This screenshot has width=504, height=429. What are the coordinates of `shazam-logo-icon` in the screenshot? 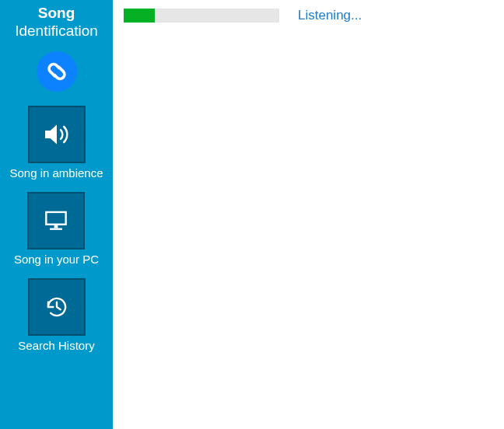 It's located at (57, 72).